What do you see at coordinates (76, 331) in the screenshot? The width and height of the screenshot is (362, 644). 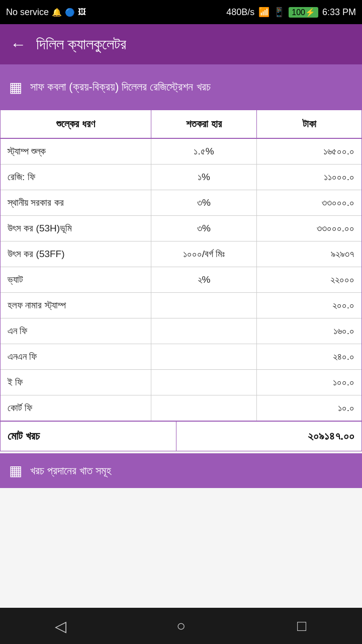 I see `row-type-7: এন ফি` at bounding box center [76, 331].